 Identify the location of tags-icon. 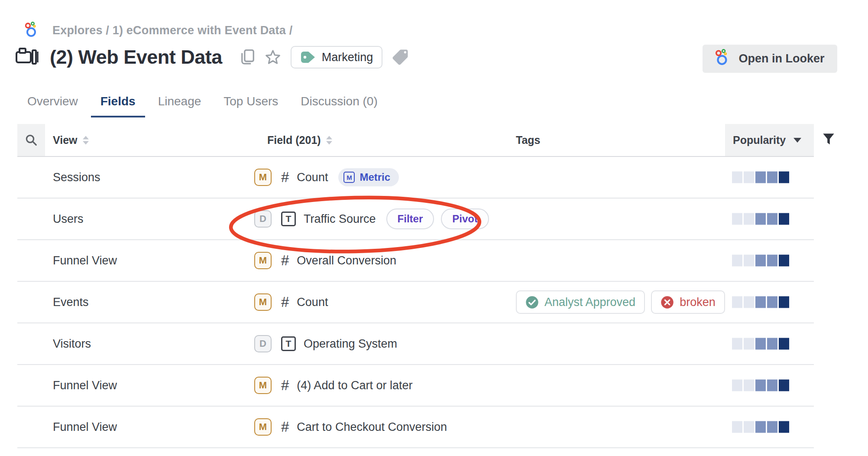
(400, 57).